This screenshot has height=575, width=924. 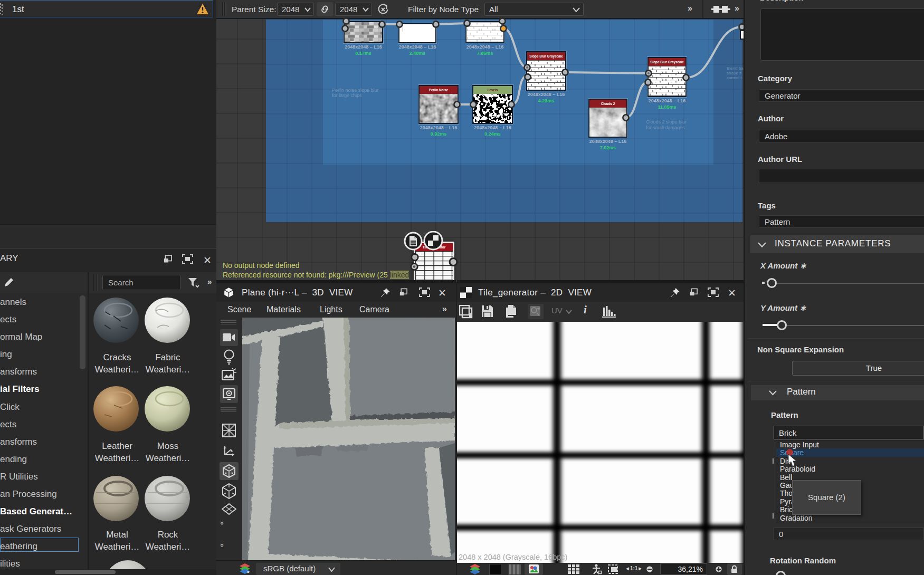 I want to click on svg-text: Leather, so click(x=117, y=446).